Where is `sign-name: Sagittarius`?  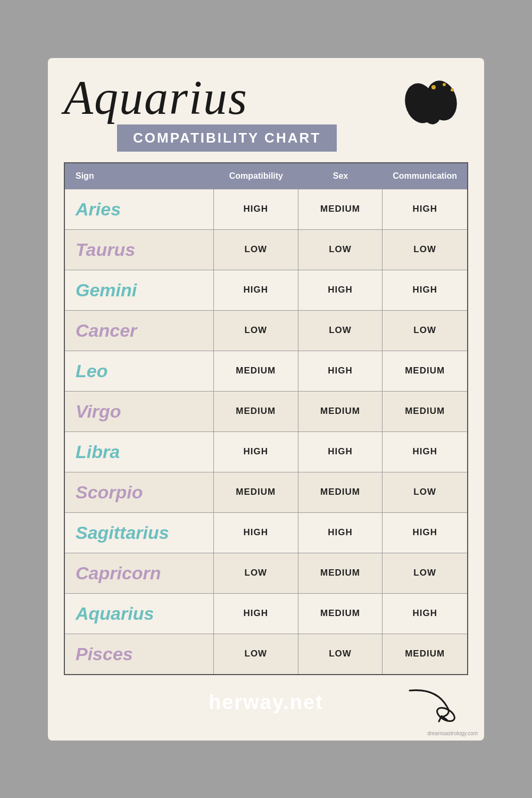
sign-name: Sagittarius is located at coordinates (122, 533).